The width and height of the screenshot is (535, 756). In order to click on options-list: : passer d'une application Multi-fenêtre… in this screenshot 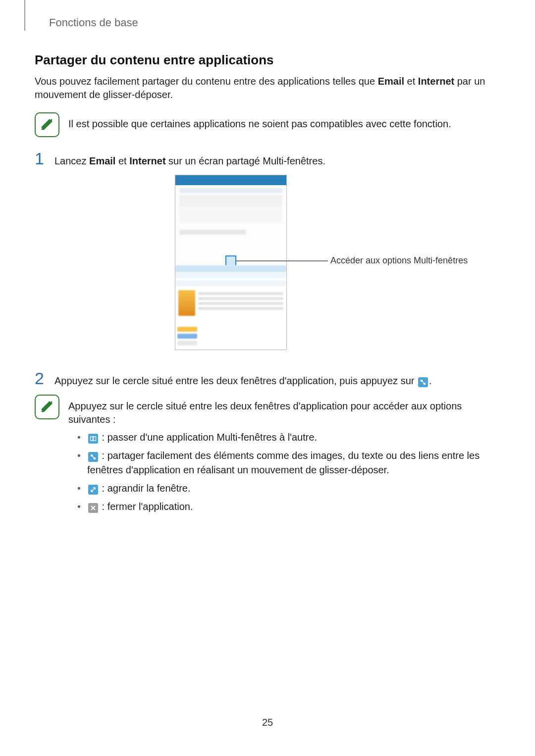, I will do `click(288, 472)`.